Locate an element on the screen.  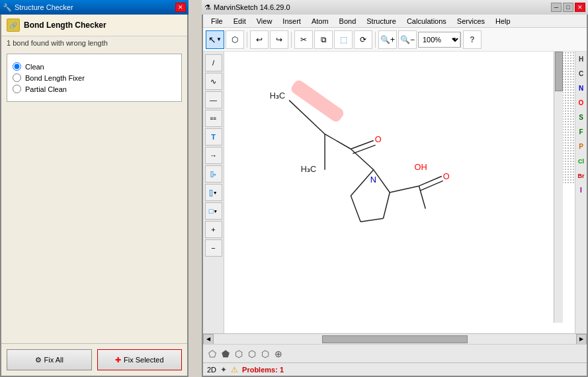
status-star-icon: ✦ is located at coordinates (224, 370).